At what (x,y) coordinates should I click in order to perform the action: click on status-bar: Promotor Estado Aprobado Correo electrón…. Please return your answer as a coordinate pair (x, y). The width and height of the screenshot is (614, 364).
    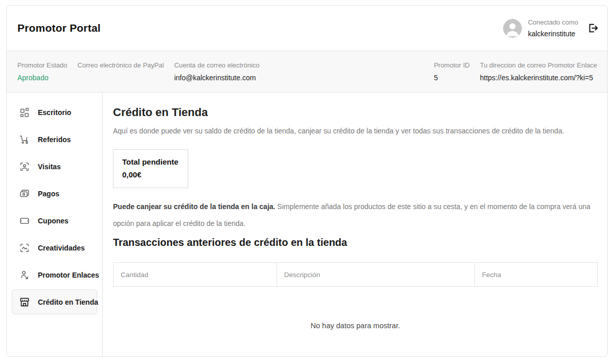
    Looking at the image, I should click on (307, 72).